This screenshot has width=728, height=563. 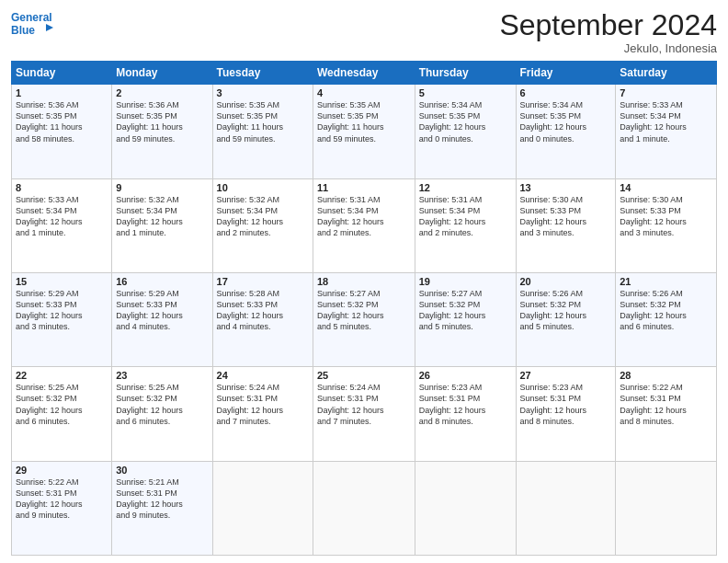 What do you see at coordinates (364, 74) in the screenshot?
I see `weekday-wednesday: Wednesday` at bounding box center [364, 74].